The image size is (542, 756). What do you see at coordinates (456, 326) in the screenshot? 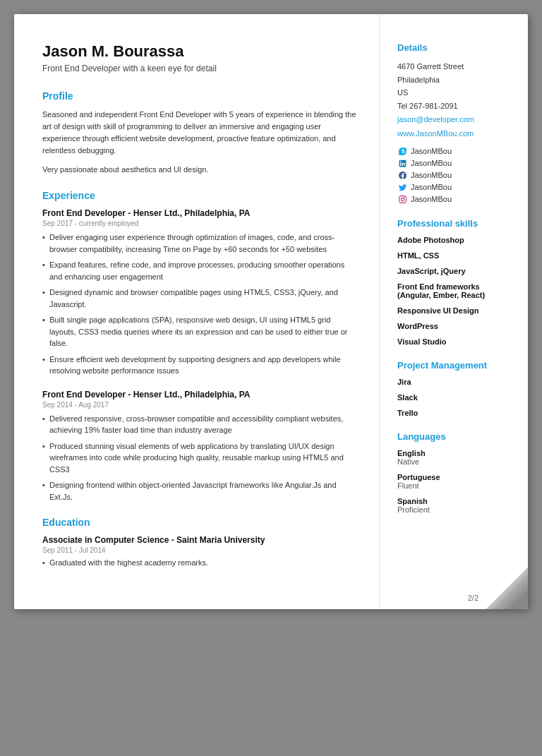
I see `skill-6: WordPress` at bounding box center [456, 326].